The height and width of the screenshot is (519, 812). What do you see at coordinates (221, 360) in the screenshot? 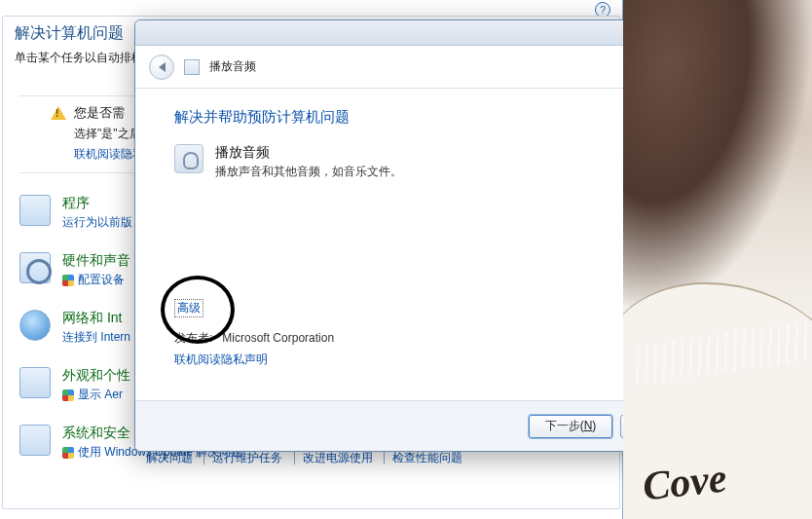
I see `privacy-link: 联机阅读隐私声明` at bounding box center [221, 360].